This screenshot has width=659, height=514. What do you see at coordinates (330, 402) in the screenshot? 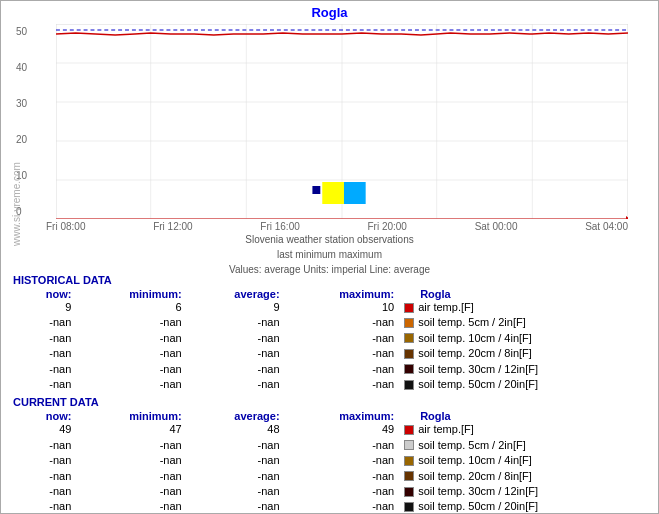
I see `current-header: CURRENT DATA` at bounding box center [330, 402].